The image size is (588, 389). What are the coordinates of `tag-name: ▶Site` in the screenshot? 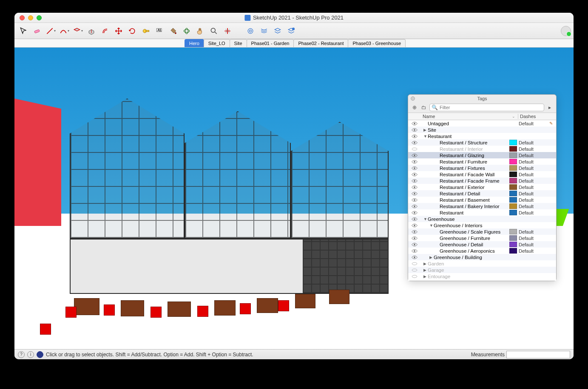 It's located at (465, 130).